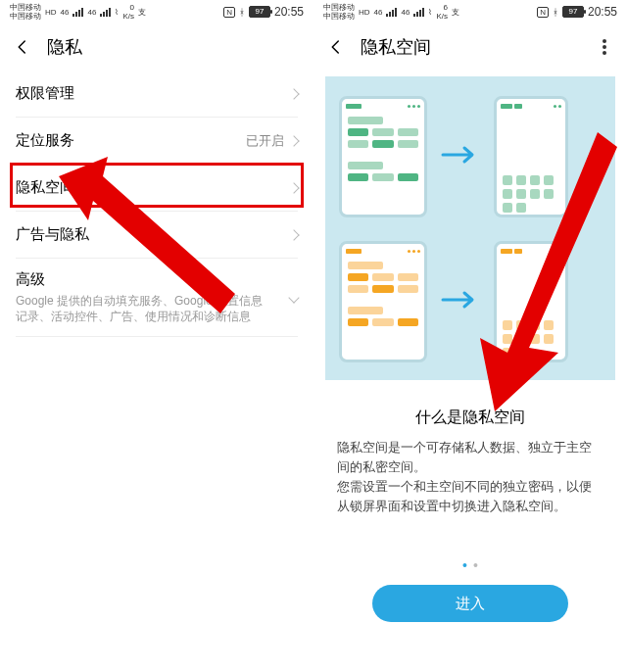 This screenshot has width=627, height=672. What do you see at coordinates (157, 309) in the screenshot?
I see `row-subtitle: Google 提供的自动填充服务、Google 位置信息记录、活动控件、广告、使…` at bounding box center [157, 309].